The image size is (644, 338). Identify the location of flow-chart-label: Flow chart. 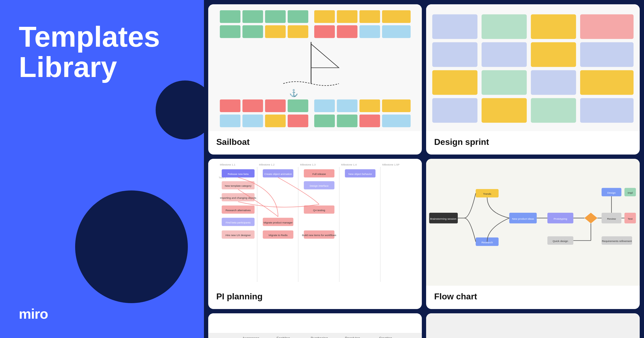
(533, 297).